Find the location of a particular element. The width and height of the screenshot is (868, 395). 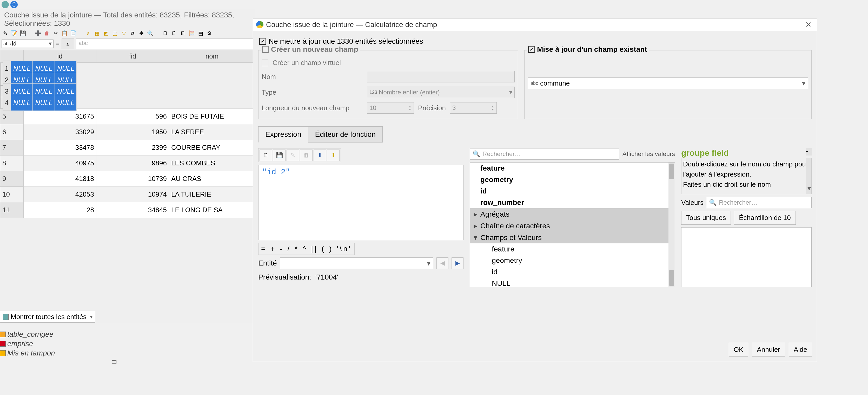

tree-category-open: ▾Champs et Valeurs is located at coordinates (572, 237).